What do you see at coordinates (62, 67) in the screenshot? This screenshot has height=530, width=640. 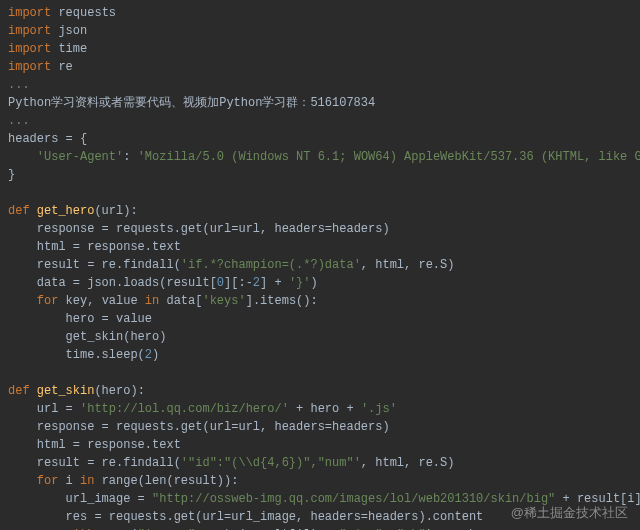 I see `code-token: re` at bounding box center [62, 67].